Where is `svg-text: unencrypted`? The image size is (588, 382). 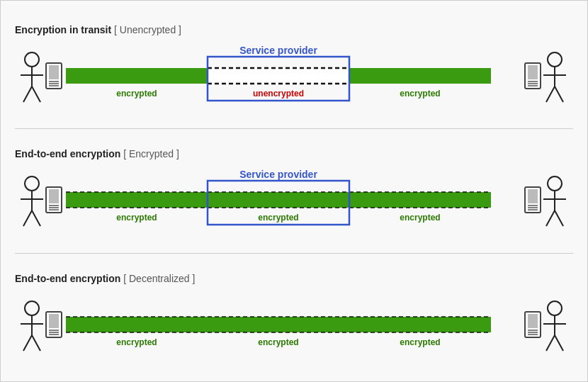 svg-text: unencrypted is located at coordinates (278, 94).